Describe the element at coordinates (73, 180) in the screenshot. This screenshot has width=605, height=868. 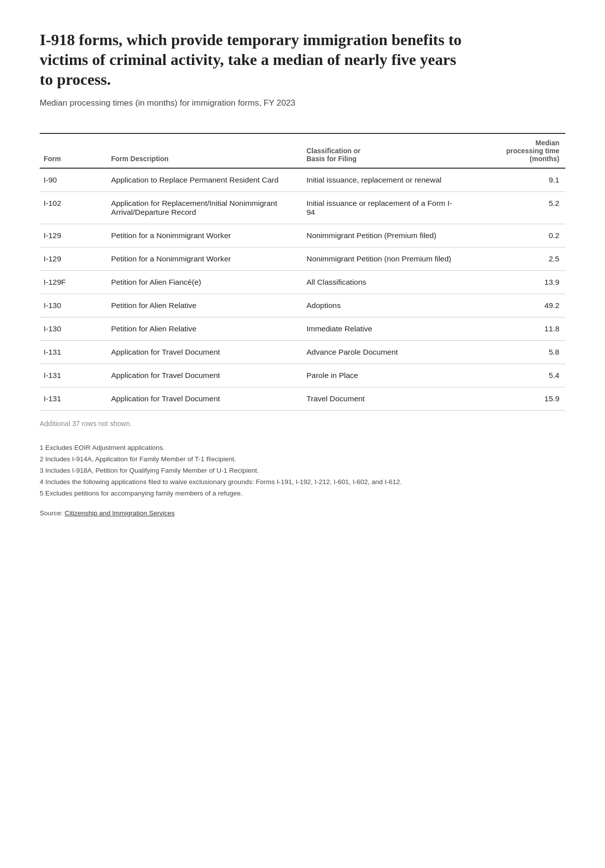
I see `cell-form: I-90` at that location.